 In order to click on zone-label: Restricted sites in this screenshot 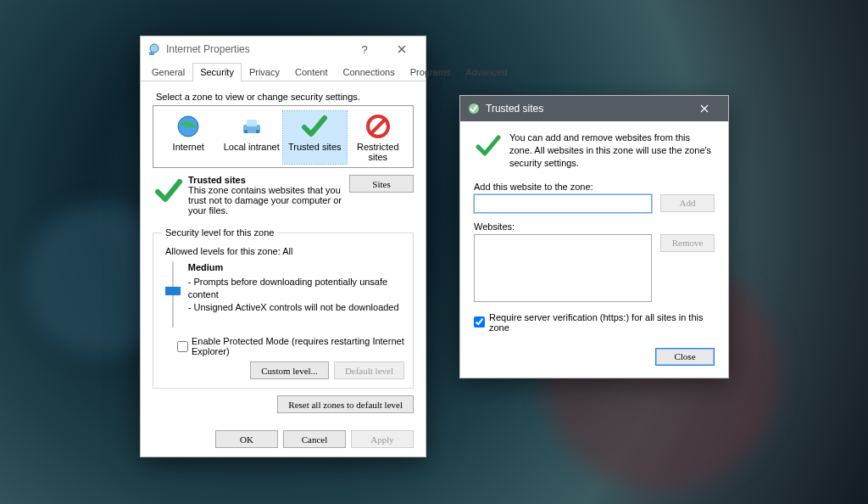, I will do `click(378, 152)`.